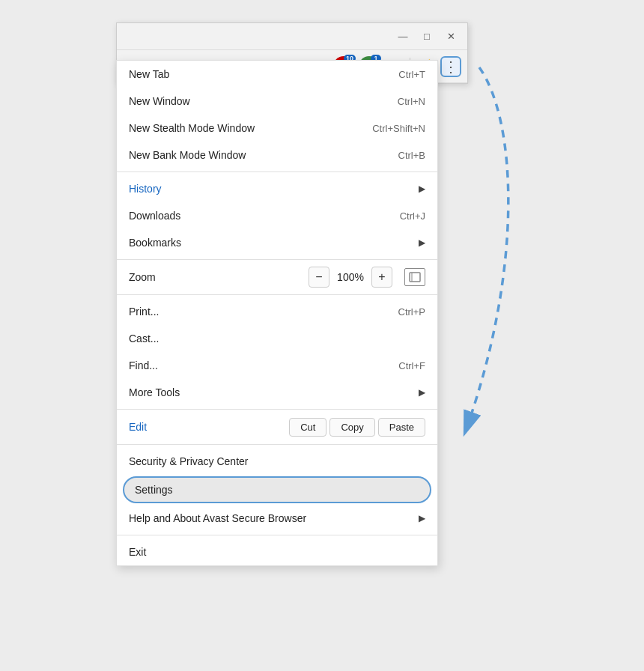  I want to click on close-button: ✕, so click(451, 37).